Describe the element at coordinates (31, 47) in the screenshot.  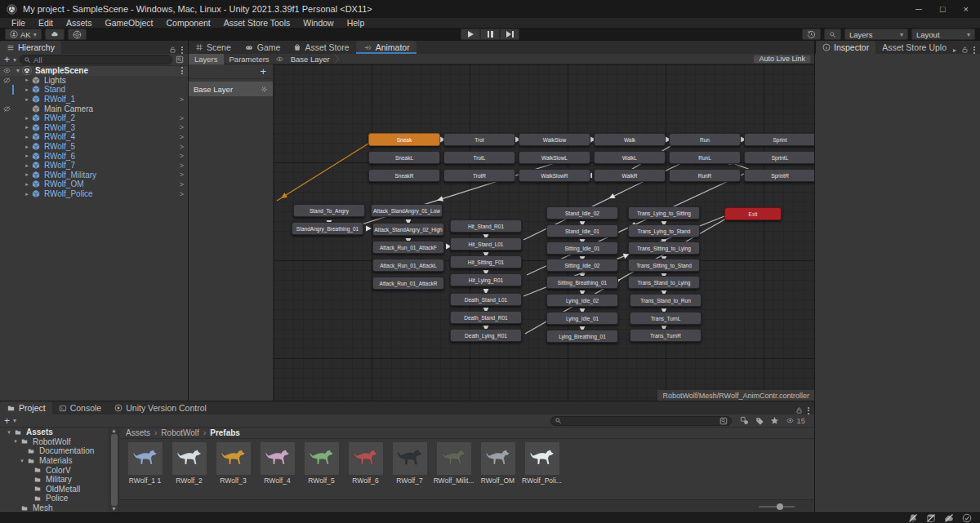
I see `tab-hierarchy: Hierarchy` at that location.